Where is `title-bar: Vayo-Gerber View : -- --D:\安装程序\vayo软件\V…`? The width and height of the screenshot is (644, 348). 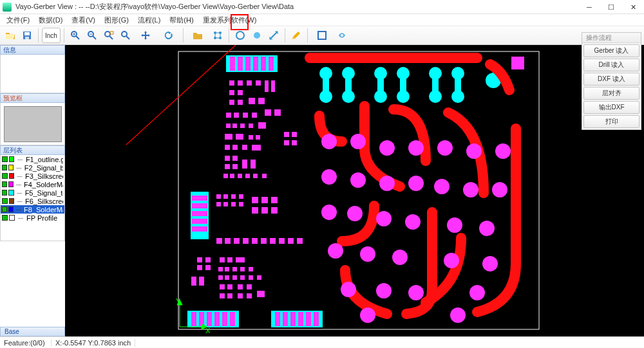
title-bar: Vayo-Gerber View : -- --D:\安装程序\vayo软件\V… is located at coordinates (322, 7).